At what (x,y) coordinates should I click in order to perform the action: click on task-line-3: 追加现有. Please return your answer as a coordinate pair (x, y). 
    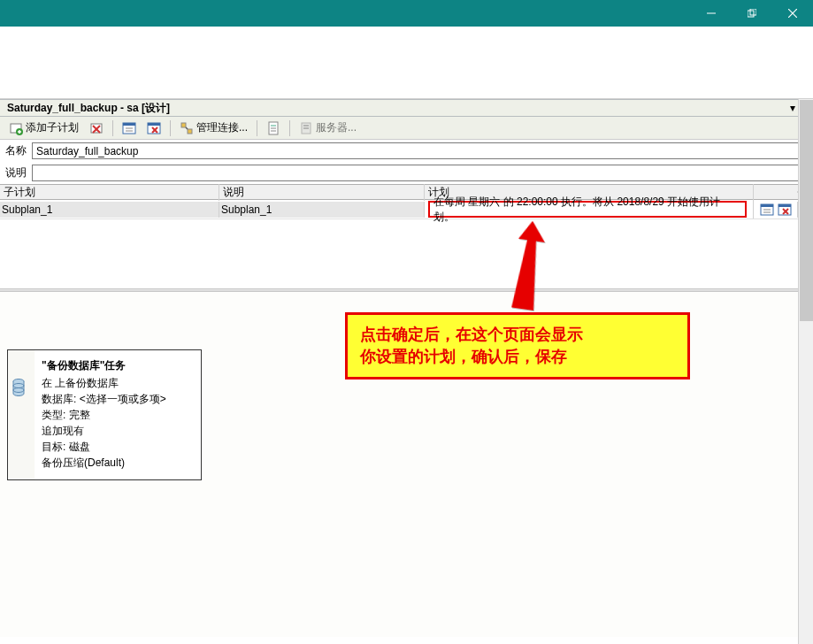
    Looking at the image, I should click on (104, 431).